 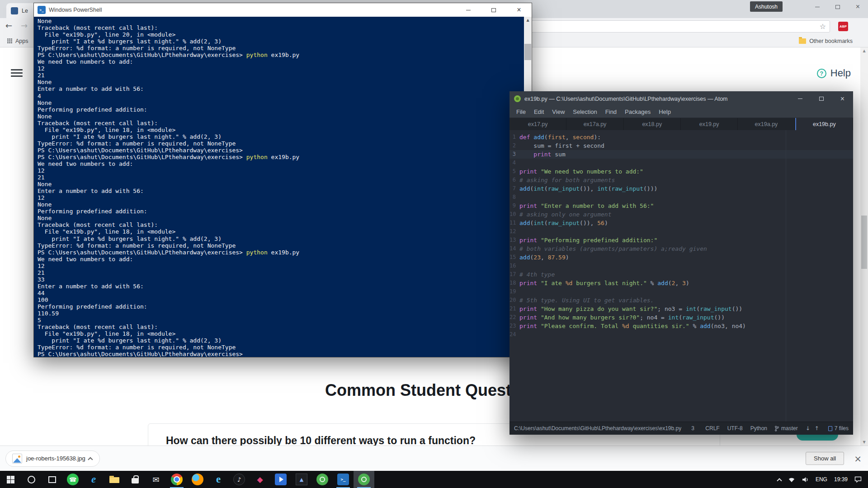 I want to click on volume-icon, so click(x=806, y=480).